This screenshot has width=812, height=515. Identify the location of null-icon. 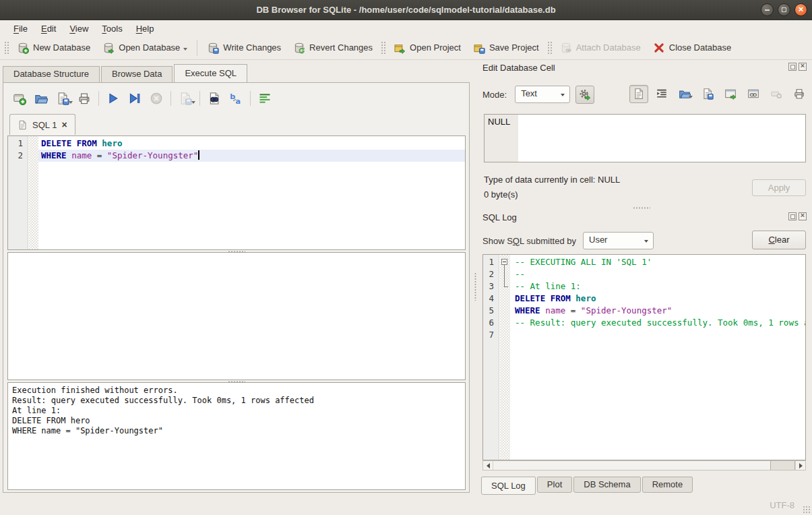
(776, 94).